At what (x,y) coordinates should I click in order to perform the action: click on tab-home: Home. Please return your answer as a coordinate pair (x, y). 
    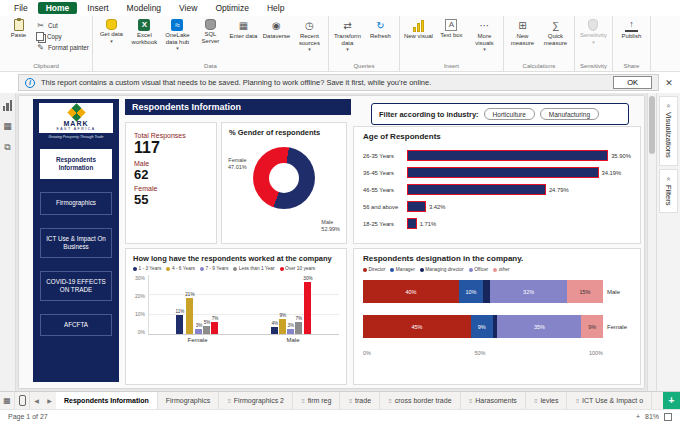
    Looking at the image, I should click on (58, 8).